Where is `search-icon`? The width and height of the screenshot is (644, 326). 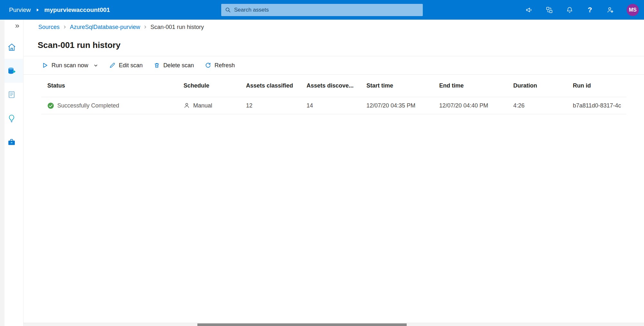
search-icon is located at coordinates (228, 10).